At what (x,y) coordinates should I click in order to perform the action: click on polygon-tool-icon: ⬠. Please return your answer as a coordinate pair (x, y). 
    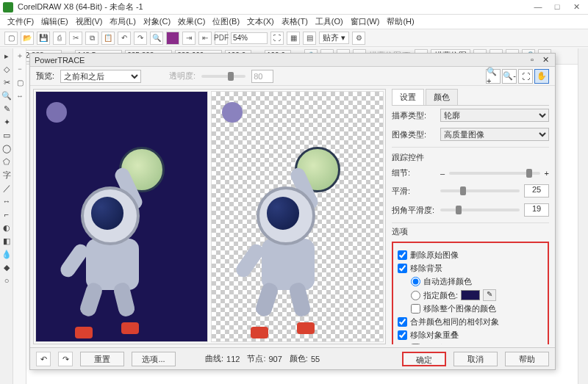
    Looking at the image, I should click on (7, 162).